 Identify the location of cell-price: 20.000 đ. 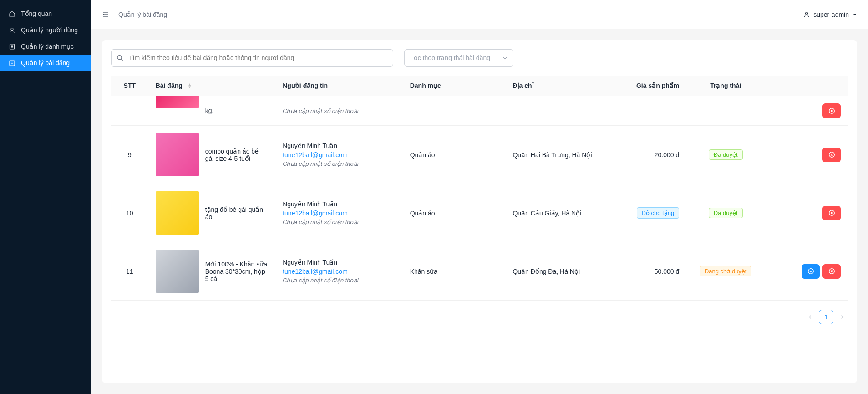
(647, 155).